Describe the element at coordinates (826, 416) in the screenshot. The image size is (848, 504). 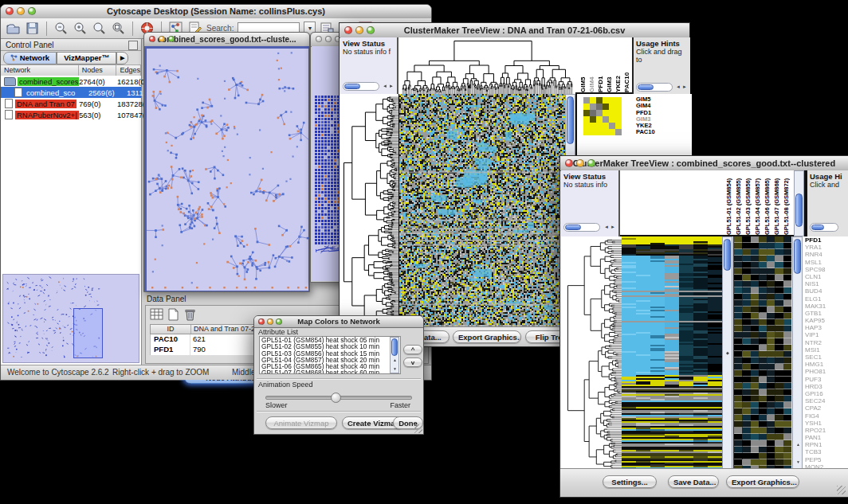
I see `gene-label: FIG4` at that location.